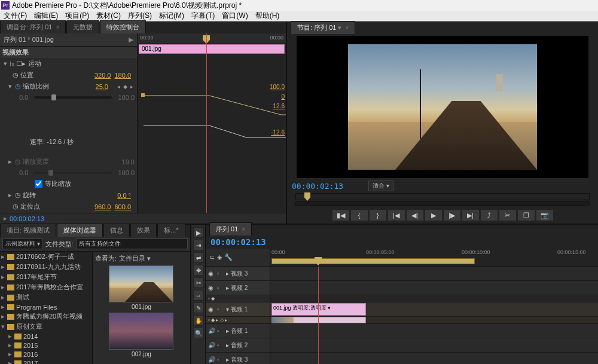 The height and width of the screenshot is (364, 598). Describe the element at coordinates (46, 336) in the screenshot. I see `folder-item: ▸2014` at that location.